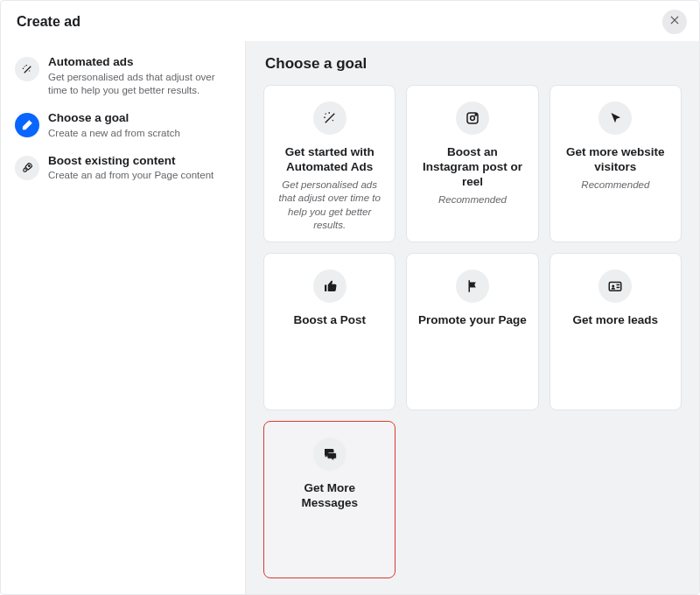 Image resolution: width=700 pixels, height=595 pixels. I want to click on goal-title: Get more leads, so click(616, 320).